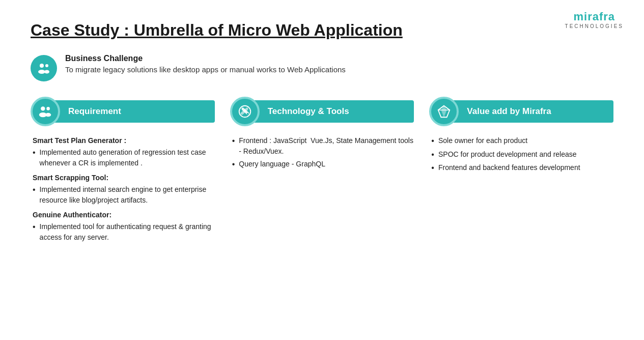 Image resolution: width=644 pixels, height=340 pixels. What do you see at coordinates (322, 154) in the screenshot?
I see `technology-content: Frontend : JavaScript Vue.Js, State Mana…` at bounding box center [322, 154].